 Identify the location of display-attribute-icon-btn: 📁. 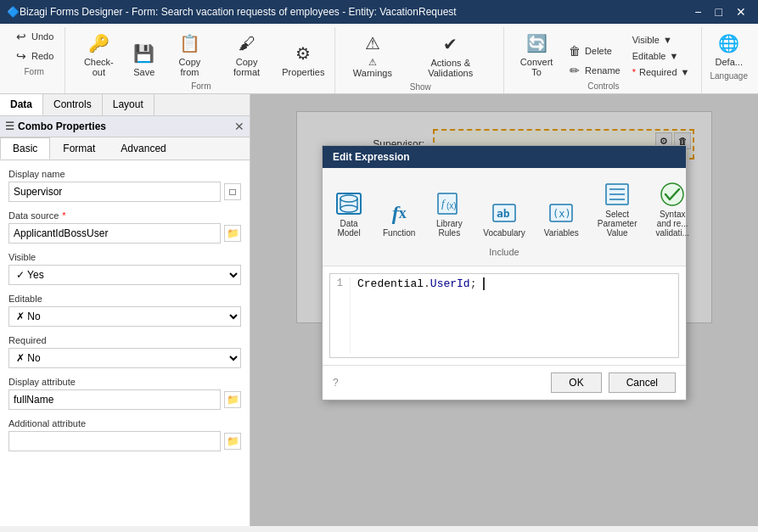
(233, 400).